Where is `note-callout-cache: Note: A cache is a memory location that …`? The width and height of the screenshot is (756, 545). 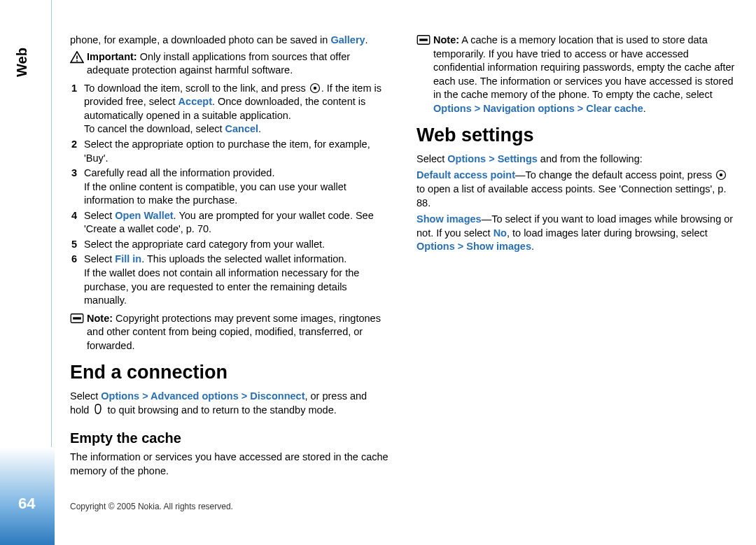 note-callout-cache: Note: A cache is a memory location that … is located at coordinates (575, 74).